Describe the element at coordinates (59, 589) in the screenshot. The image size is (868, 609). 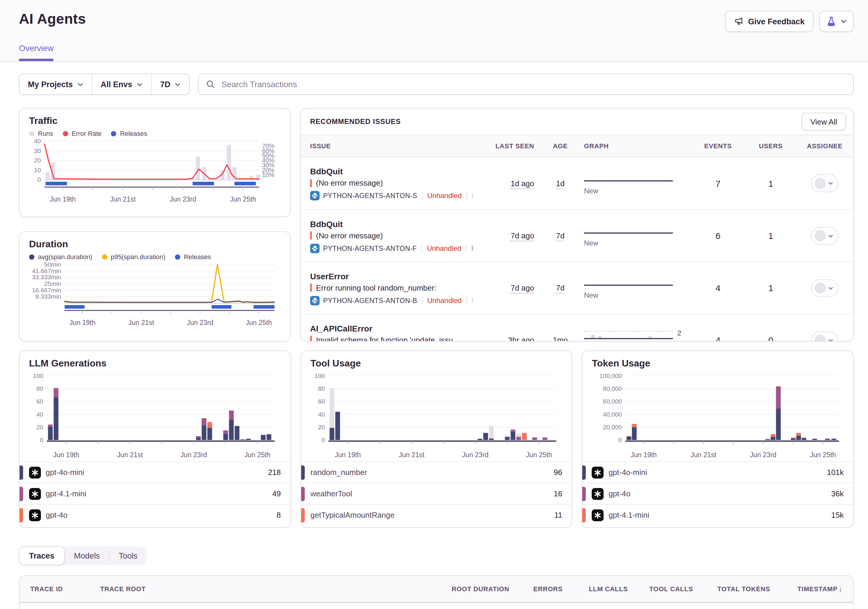
I see `trace-col-trace-id: TRACE ID` at that location.